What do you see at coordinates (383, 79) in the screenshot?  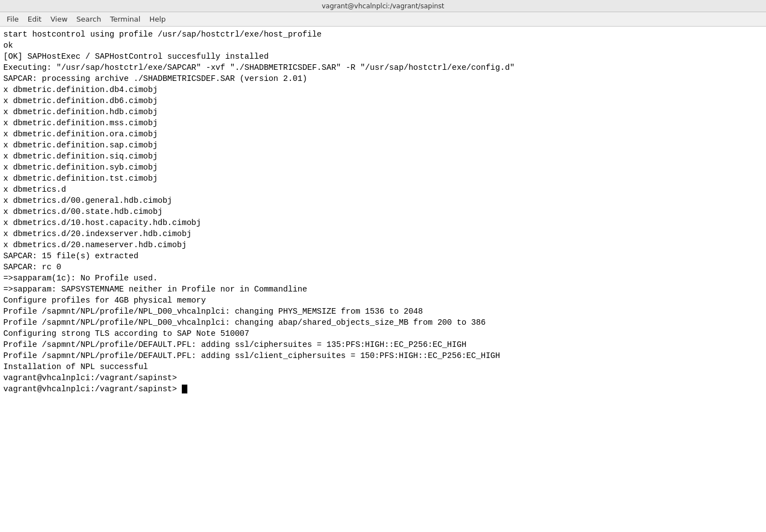 I see `terminal-line: SAPCAR: processing archive ./SHADBMETRIC…` at bounding box center [383, 79].